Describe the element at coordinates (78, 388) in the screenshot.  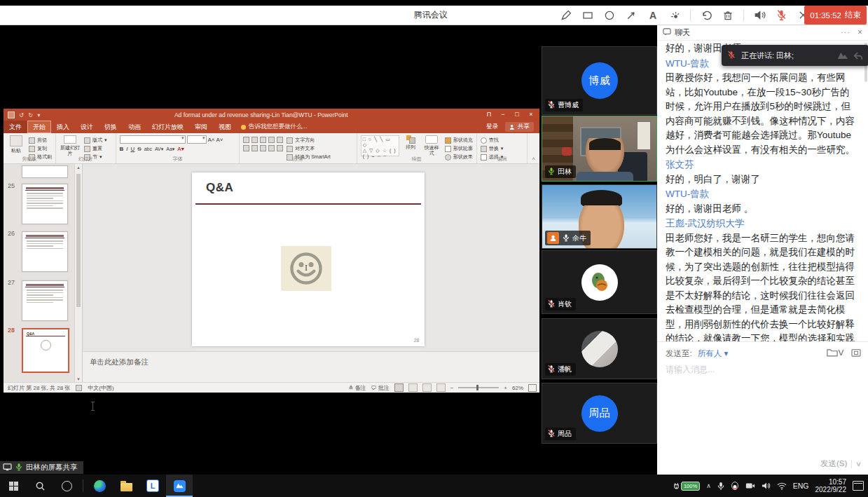
I see `accessibility-icon` at that location.